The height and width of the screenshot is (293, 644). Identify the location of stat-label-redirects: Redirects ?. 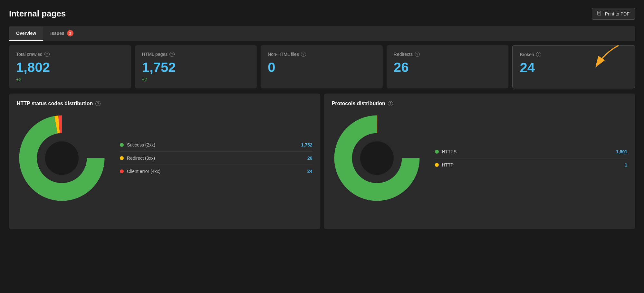
(448, 54).